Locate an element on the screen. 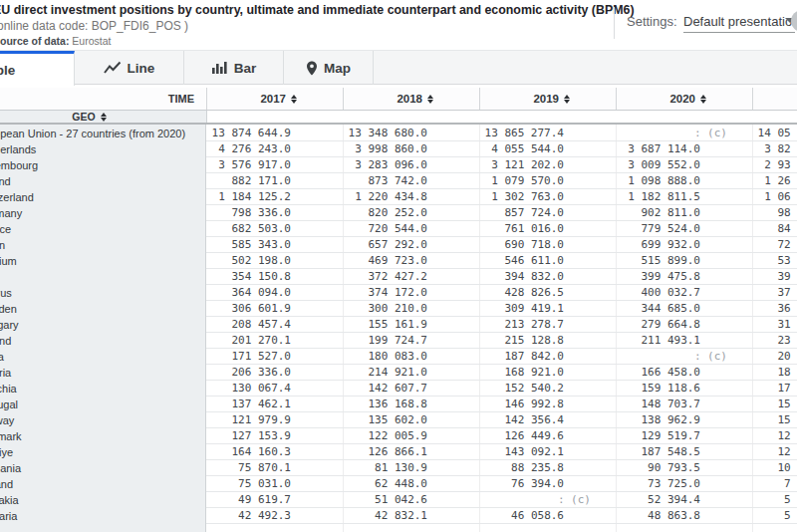  value-cell: 166 458.0 is located at coordinates (683, 373).